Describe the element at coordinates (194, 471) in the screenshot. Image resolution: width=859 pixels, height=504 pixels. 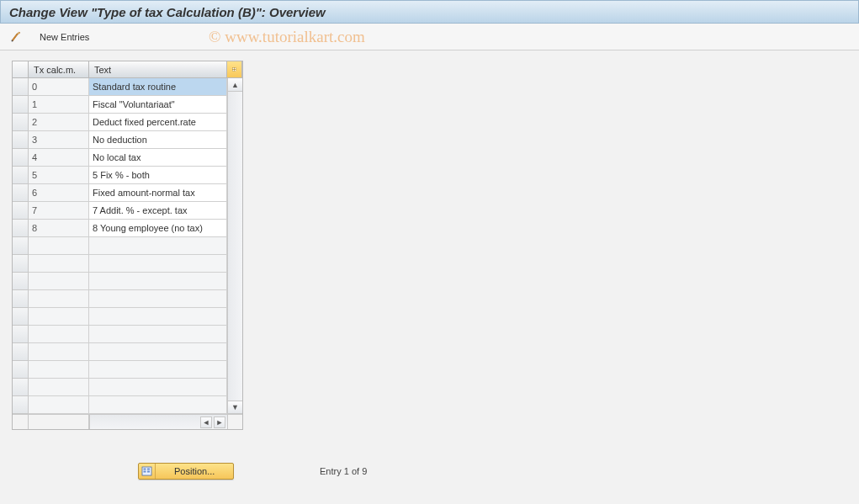
I see `position-button-label: Position...` at that location.